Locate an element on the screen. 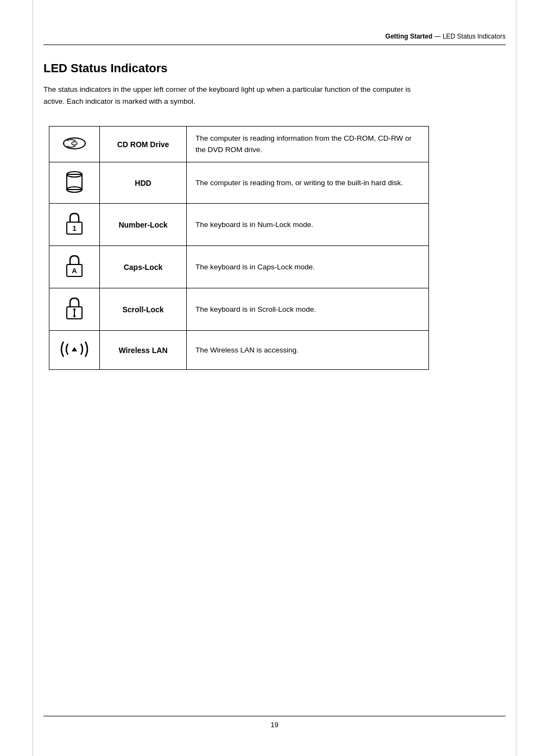  scroll-lock-icon is located at coordinates (74, 308).